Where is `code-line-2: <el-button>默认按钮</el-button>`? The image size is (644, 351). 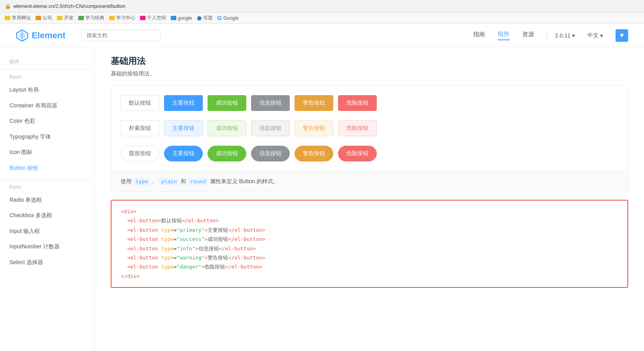 code-line-2: <el-button>默认按钮</el-button> is located at coordinates (369, 220).